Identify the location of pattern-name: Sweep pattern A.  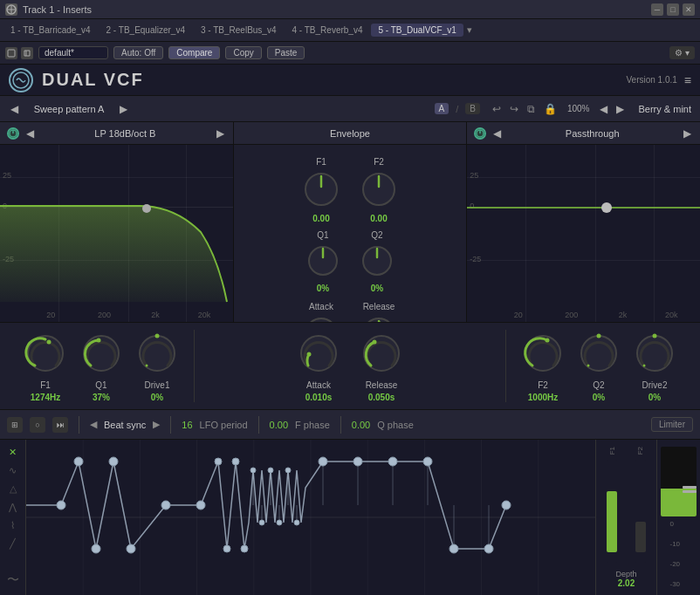
(69, 109).